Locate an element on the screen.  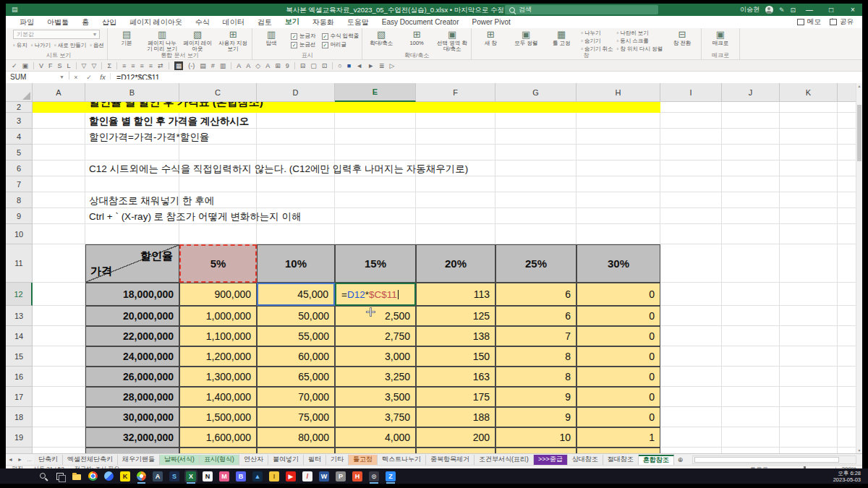
column-header-A: A is located at coordinates (59, 93).